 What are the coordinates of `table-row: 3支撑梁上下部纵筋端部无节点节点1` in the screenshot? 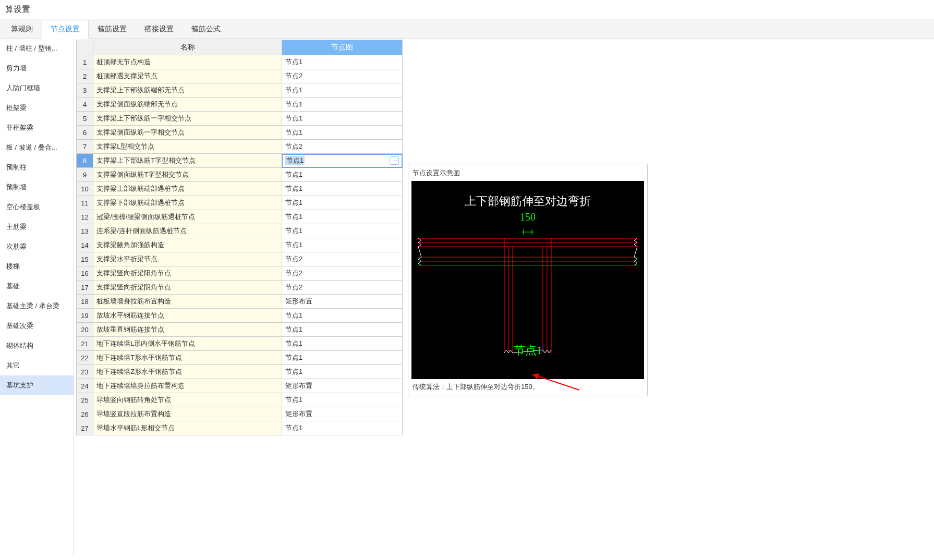 It's located at (240, 91).